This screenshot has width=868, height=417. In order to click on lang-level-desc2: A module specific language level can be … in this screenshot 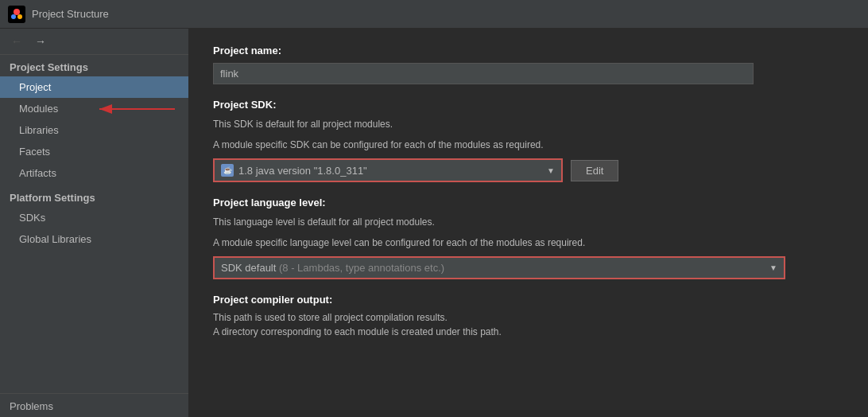, I will do `click(529, 243)`.